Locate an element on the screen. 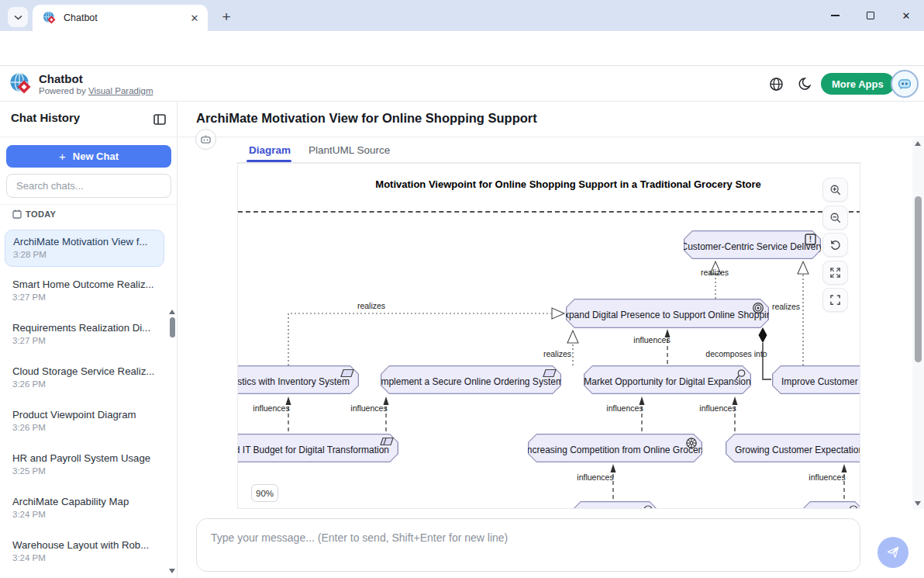 This screenshot has height=578, width=924. diagram-node-label is located at coordinates (615, 505).